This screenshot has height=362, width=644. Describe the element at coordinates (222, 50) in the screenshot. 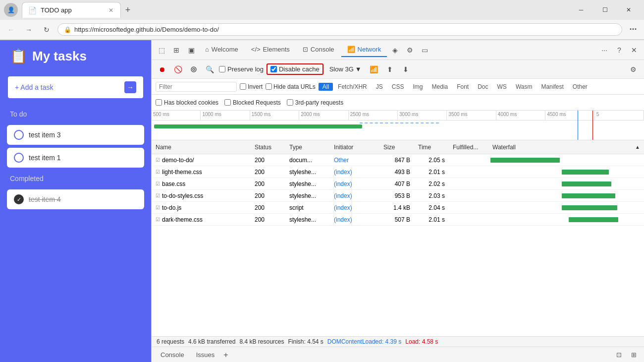

I see `tab-welcome: ⌂ Welcome` at that location.